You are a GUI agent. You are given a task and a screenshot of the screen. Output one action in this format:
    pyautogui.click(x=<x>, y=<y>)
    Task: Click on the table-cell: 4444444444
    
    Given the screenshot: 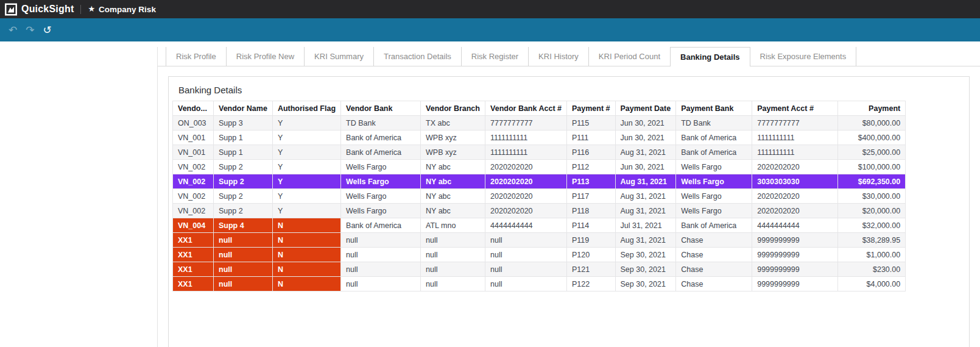 What is the action you would take?
    pyautogui.click(x=795, y=226)
    